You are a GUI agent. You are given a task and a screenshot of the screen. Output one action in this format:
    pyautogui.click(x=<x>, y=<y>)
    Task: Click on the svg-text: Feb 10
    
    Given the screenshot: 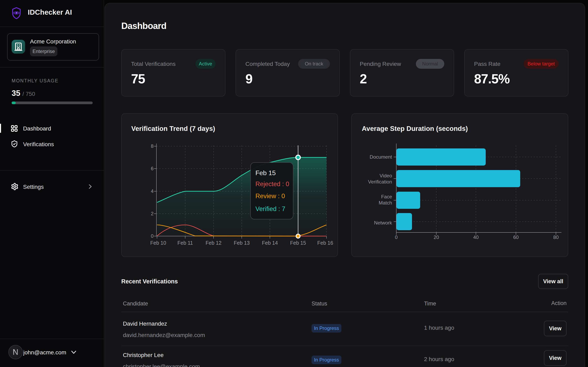 What is the action you would take?
    pyautogui.click(x=158, y=243)
    